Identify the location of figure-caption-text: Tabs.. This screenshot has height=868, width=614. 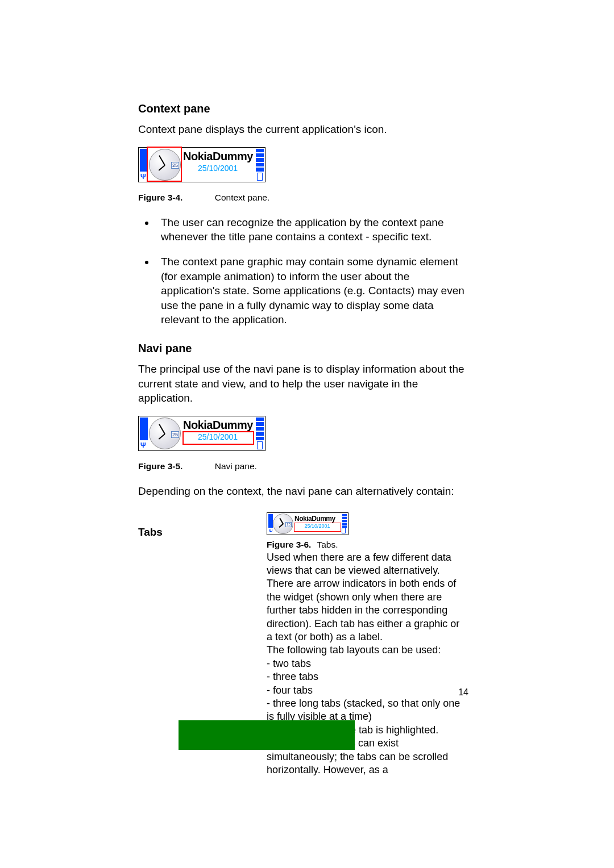
(327, 544).